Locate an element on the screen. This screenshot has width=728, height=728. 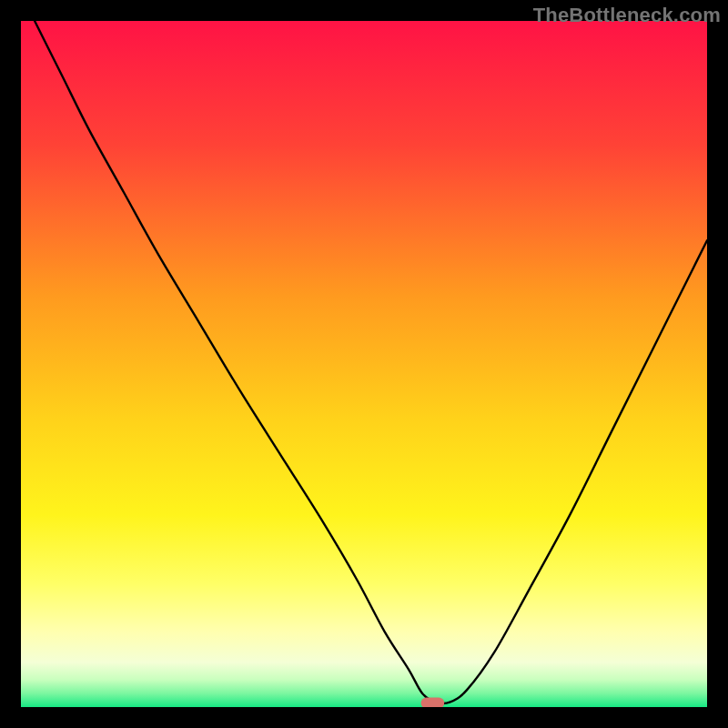
watermark-text: TheBottleneck.com is located at coordinates (627, 15).